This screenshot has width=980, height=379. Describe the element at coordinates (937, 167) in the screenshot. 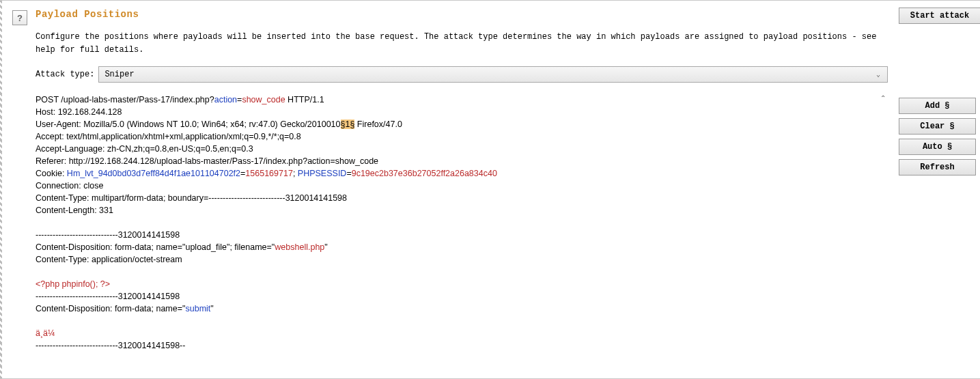

I see `refresh-button: Refresh` at that location.